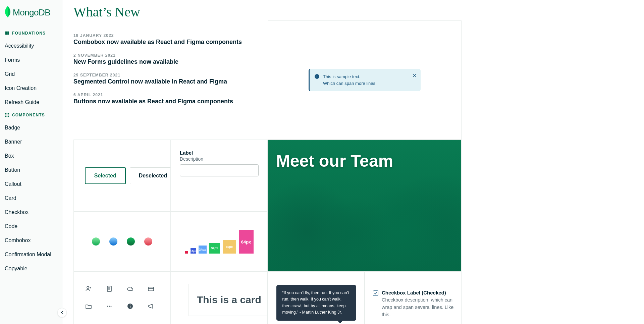 Image resolution: width=644 pixels, height=324 pixels. I want to click on nav-item-combobox: Combobox, so click(31, 240).